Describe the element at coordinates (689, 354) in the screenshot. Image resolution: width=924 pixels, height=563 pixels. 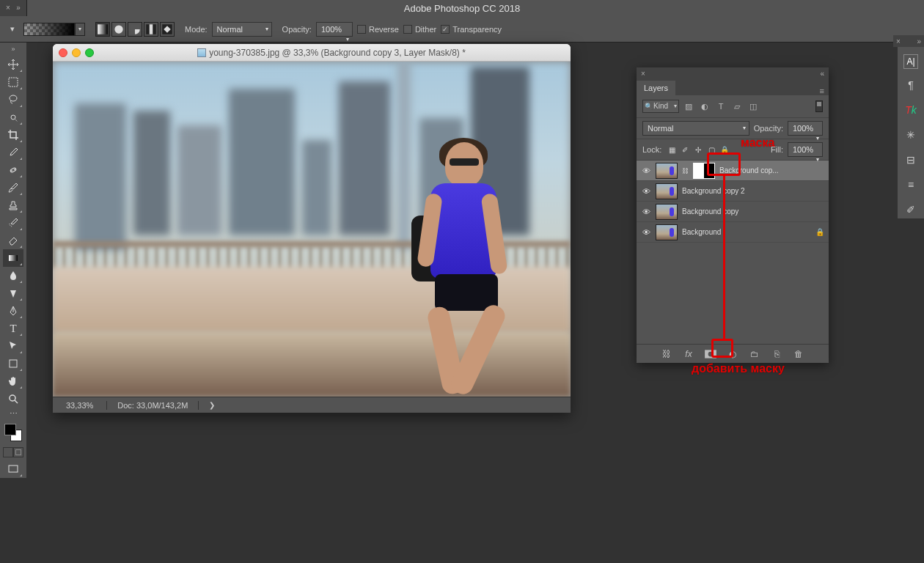
I see `layer-style-button: fx` at that location.